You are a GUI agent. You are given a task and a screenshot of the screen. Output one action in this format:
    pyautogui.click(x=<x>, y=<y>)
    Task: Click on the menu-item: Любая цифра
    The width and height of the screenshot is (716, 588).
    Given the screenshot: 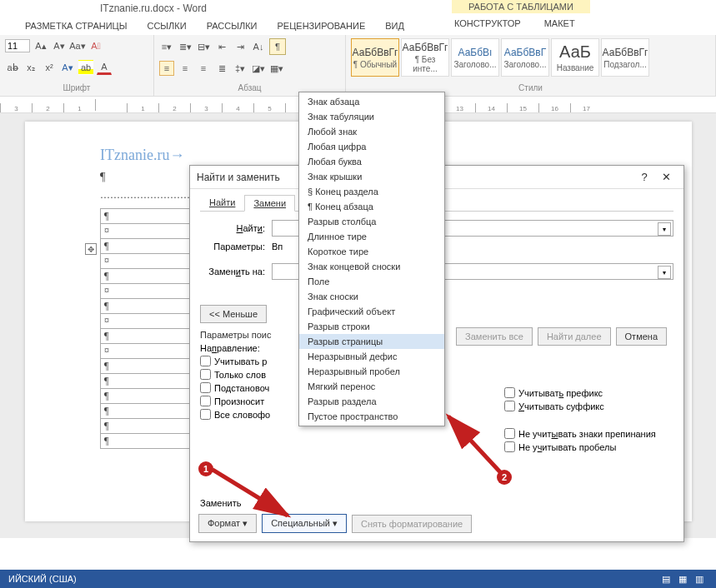 What is the action you would take?
    pyautogui.click(x=372, y=147)
    